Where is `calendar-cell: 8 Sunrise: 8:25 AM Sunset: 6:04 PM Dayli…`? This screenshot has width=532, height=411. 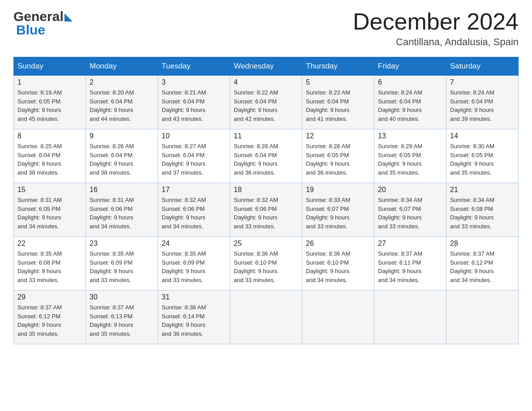 calendar-cell: 8 Sunrise: 8:25 AM Sunset: 6:04 PM Dayli… is located at coordinates (50, 156).